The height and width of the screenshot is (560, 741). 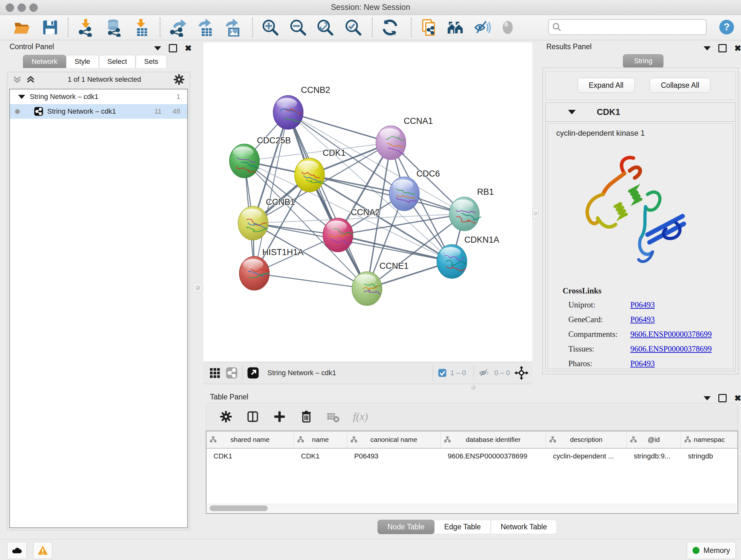 I want to click on network-node-hist1h1a: HIST1H1A, so click(x=271, y=269).